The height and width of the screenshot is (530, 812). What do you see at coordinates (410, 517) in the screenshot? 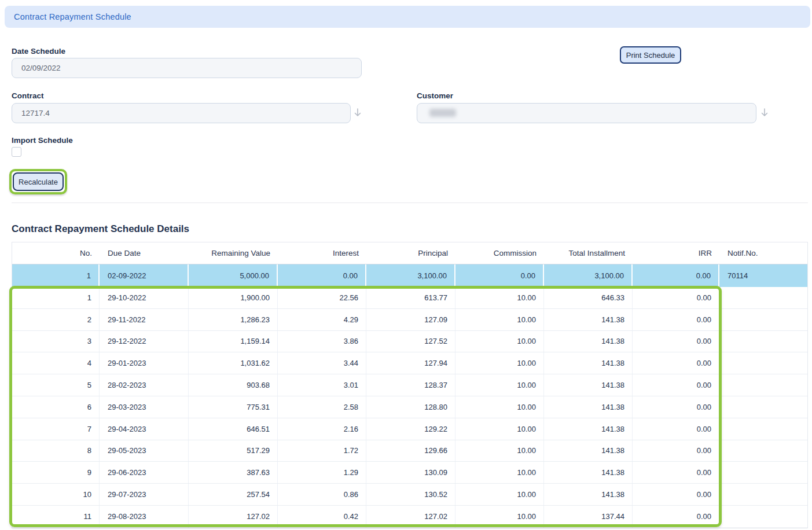
I see `table-row: 1129-08-2023127.020.42127.0210.00137.440…` at bounding box center [410, 517].